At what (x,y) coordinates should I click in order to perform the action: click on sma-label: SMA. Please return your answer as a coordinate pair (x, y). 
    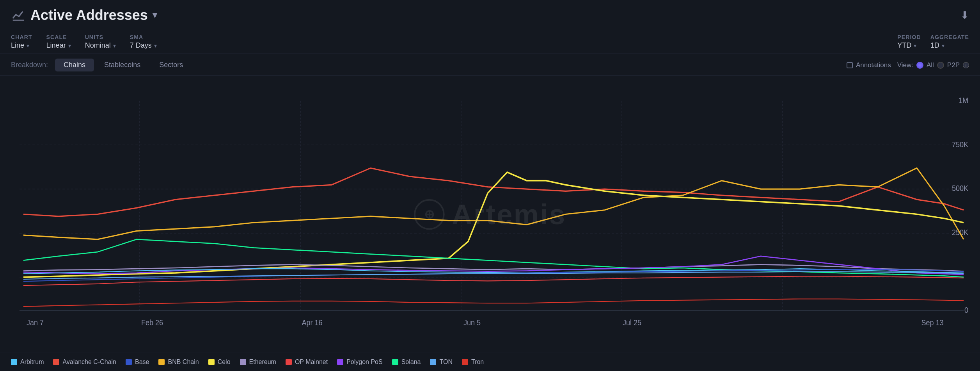
    Looking at the image, I should click on (144, 37).